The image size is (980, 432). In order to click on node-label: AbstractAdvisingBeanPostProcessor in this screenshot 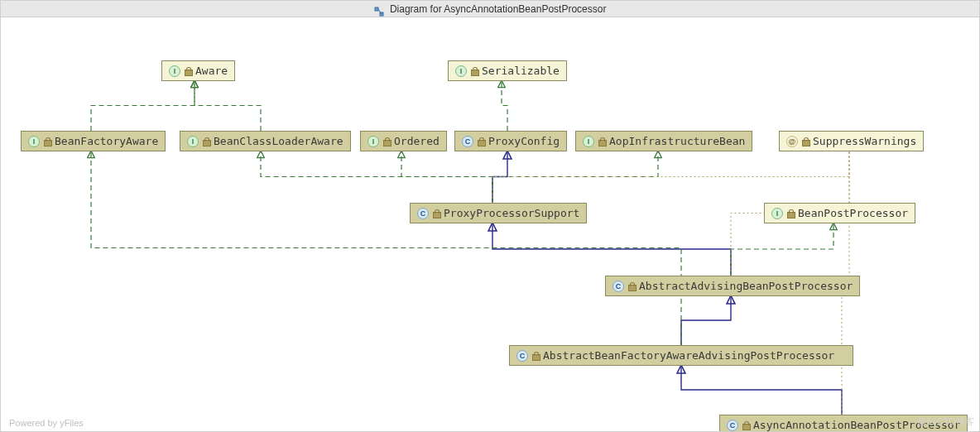, I will do `click(746, 286)`.